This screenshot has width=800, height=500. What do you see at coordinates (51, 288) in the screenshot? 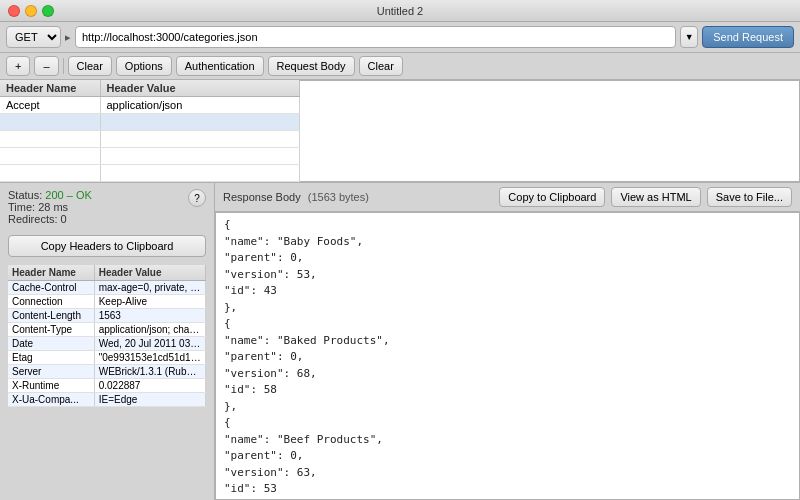
I see `resp-hdr-name-cell: Cache-Control` at bounding box center [51, 288].